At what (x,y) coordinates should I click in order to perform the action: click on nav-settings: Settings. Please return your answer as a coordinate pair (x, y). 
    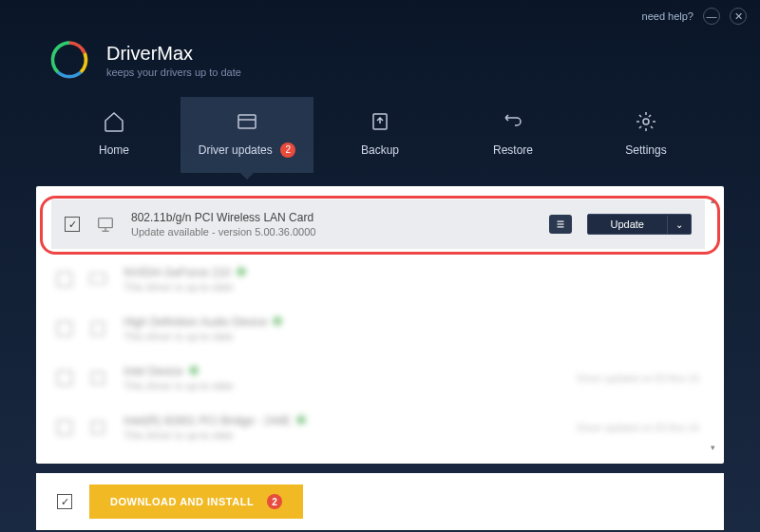
    Looking at the image, I should click on (646, 135).